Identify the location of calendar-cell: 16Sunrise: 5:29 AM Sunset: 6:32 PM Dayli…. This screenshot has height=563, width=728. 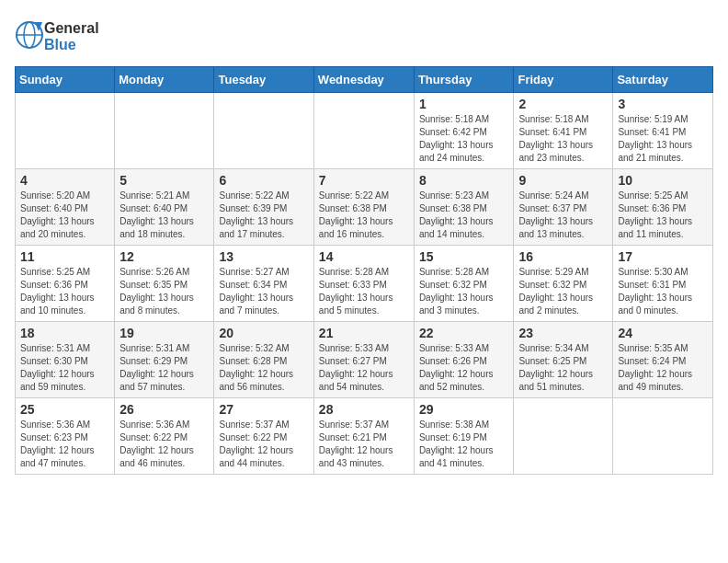
(563, 283).